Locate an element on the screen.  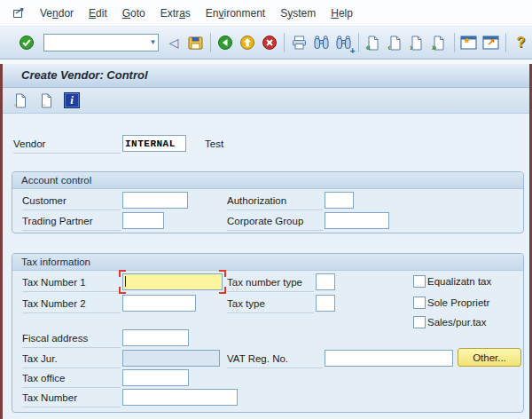
tax-office-label: Tax office is located at coordinates (71, 380).